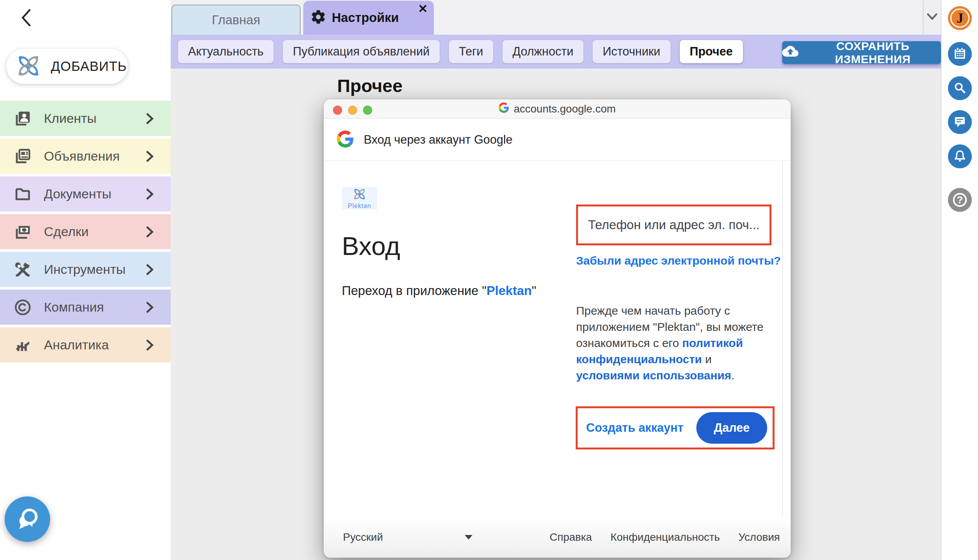 The height and width of the screenshot is (560, 978). What do you see at coordinates (86, 232) in the screenshot?
I see `sidebar-item-deals: Сделки` at bounding box center [86, 232].